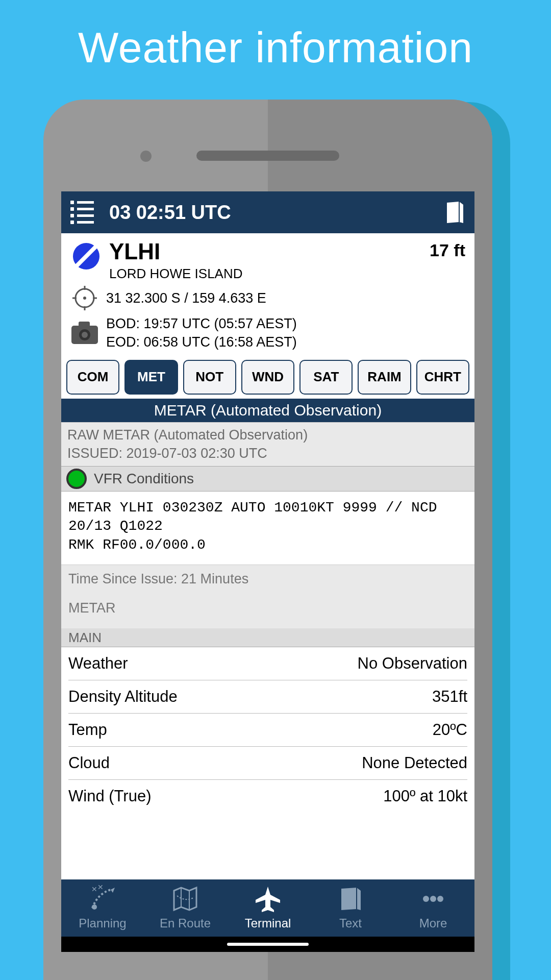 The height and width of the screenshot is (980, 551). What do you see at coordinates (77, 479) in the screenshot?
I see `status-dot-icon` at bounding box center [77, 479].